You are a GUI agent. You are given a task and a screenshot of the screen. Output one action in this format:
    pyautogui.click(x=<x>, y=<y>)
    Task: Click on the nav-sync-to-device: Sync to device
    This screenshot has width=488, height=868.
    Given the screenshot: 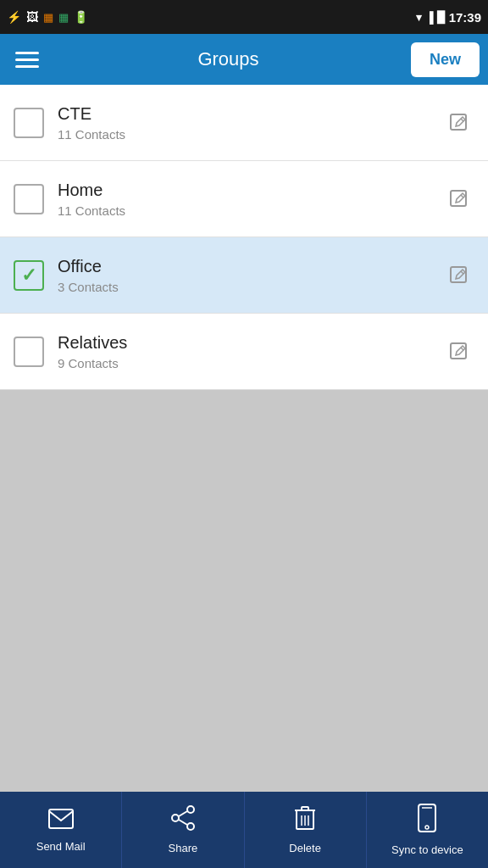 What is the action you would take?
    pyautogui.click(x=427, y=830)
    